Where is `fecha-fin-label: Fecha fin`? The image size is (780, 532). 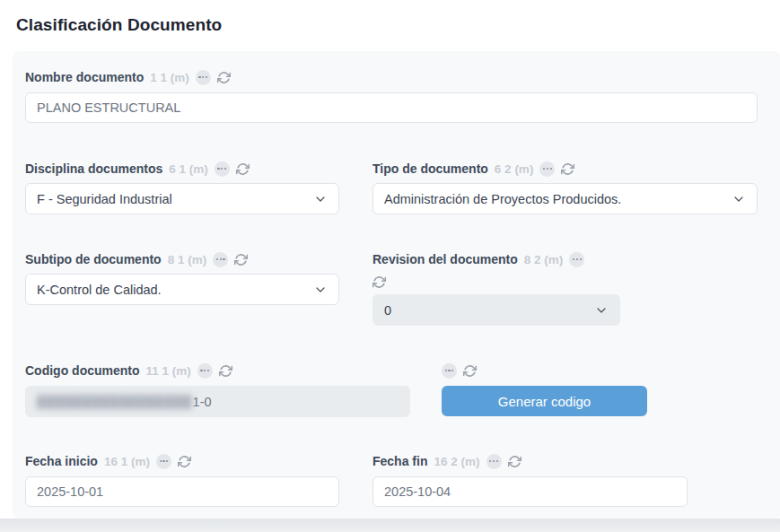 fecha-fin-label: Fecha fin is located at coordinates (400, 461).